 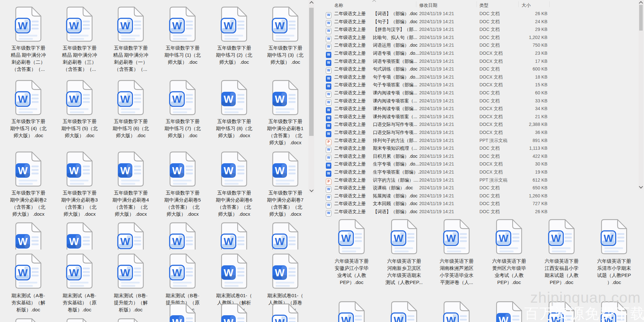 I want to click on file-row: W二年级语文上册句子专项答案（部编...2024/11/19 14:21DOCX…, so click(x=446, y=85).